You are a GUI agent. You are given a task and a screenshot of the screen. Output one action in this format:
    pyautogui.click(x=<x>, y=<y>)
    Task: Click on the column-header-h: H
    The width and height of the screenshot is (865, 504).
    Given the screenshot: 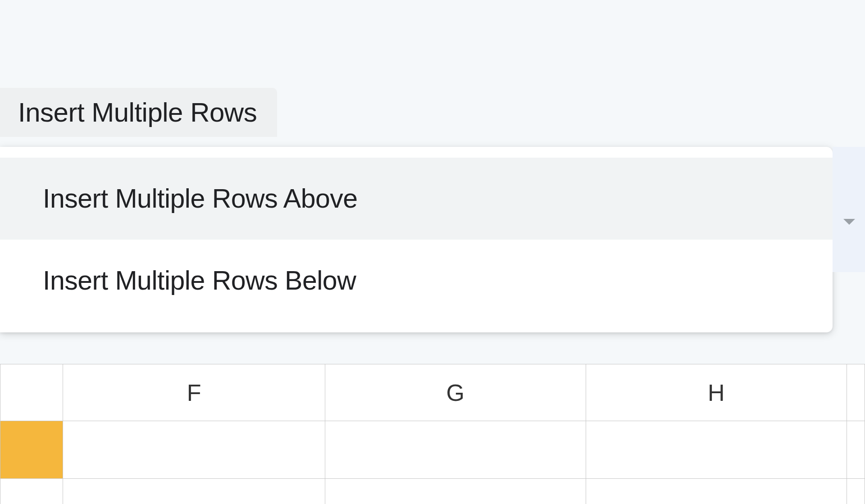 What is the action you would take?
    pyautogui.click(x=716, y=393)
    